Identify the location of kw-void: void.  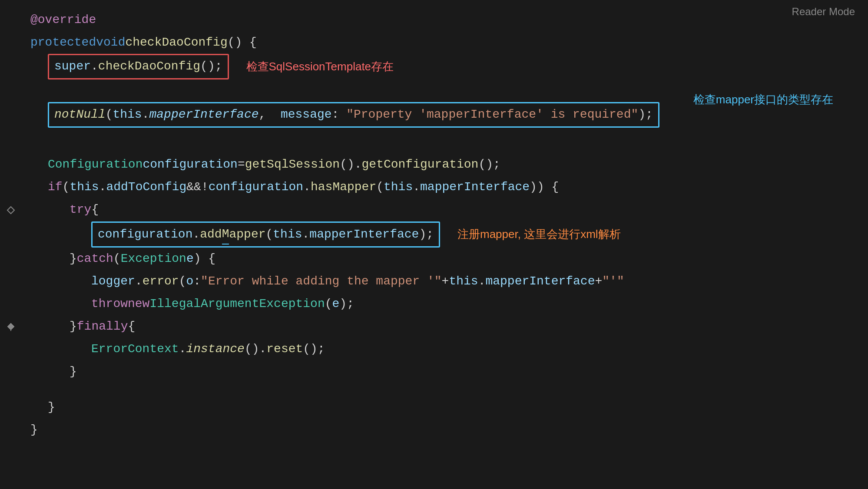
(110, 43).